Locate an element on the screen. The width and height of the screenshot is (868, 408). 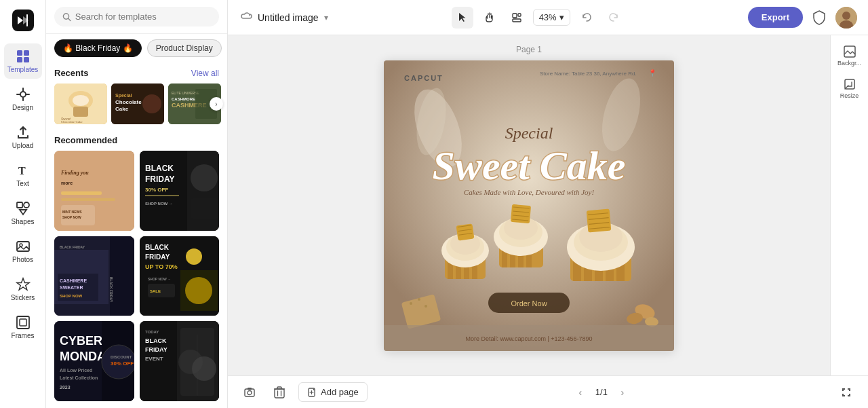
sidebar-item-stickers: Stickers is located at coordinates (23, 289).